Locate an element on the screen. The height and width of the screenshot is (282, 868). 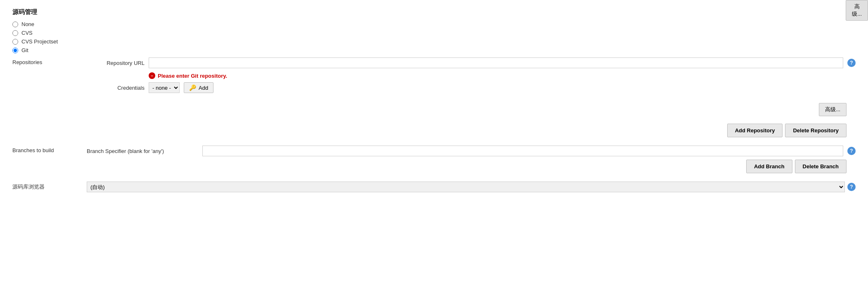
repository-url-row: Repository URL ? is located at coordinates (471, 63).